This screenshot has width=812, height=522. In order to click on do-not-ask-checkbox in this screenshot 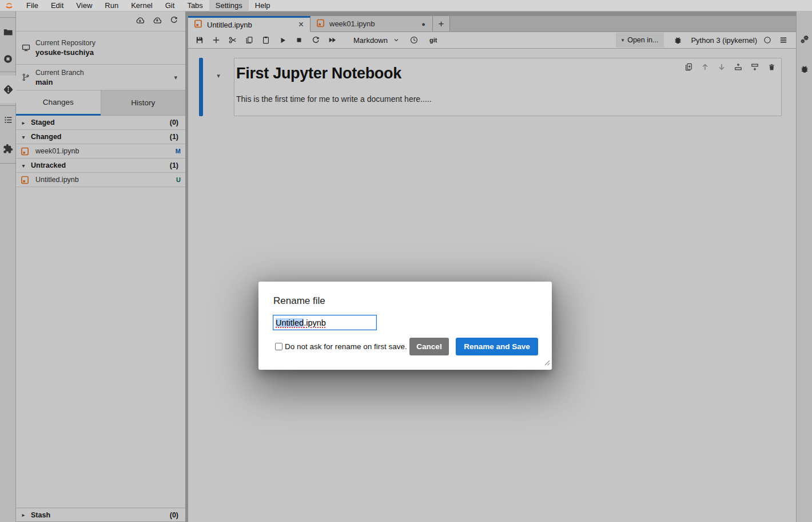, I will do `click(279, 347)`.